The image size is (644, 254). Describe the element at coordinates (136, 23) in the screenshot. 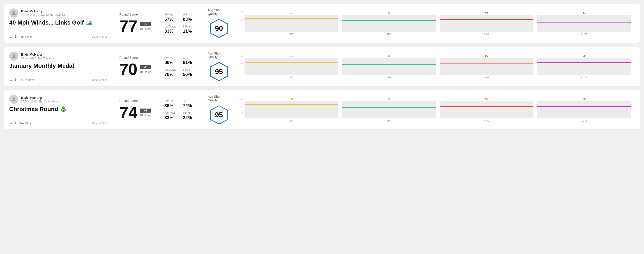

I see `card-score: Round Score 77 +5 18 Holes` at that location.